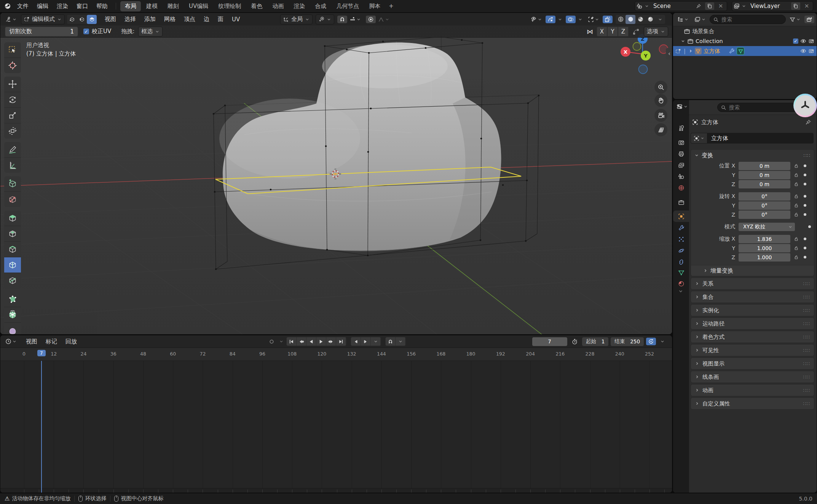 This screenshot has height=504, width=817. What do you see at coordinates (613, 32) in the screenshot?
I see `mirror-axis-y-button: Y` at bounding box center [613, 32].